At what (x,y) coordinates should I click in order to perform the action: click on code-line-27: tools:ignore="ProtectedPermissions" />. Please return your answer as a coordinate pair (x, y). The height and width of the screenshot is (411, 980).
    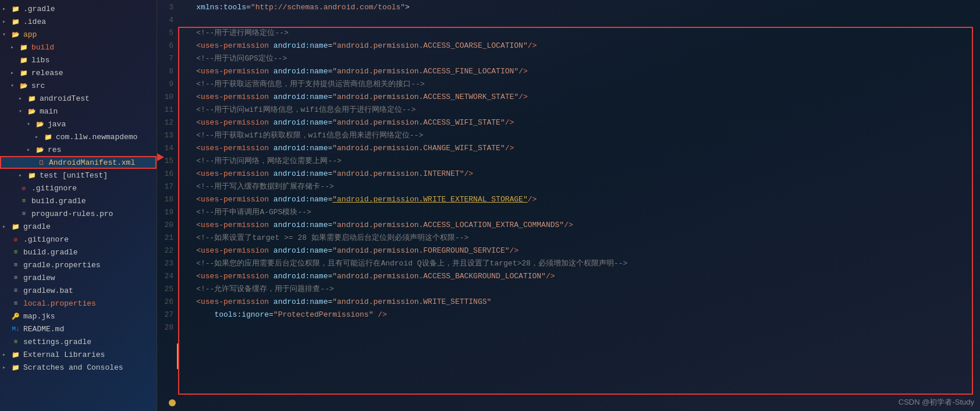
    Looking at the image, I should click on (579, 315).